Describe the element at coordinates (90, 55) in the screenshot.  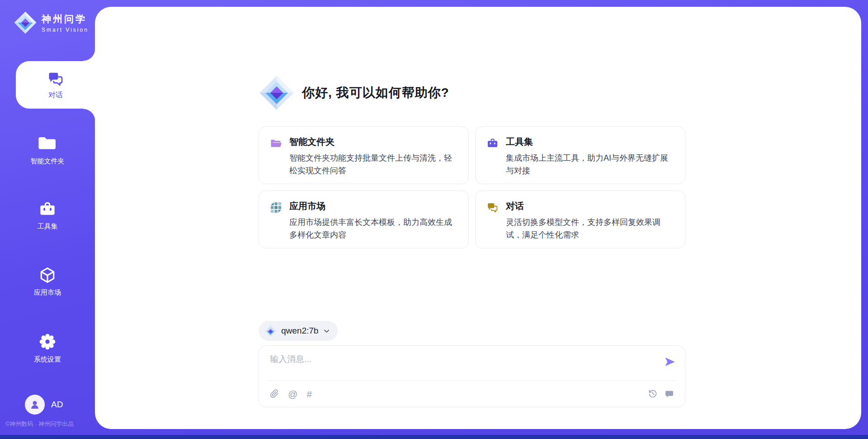
I see `tab-curve-top` at that location.